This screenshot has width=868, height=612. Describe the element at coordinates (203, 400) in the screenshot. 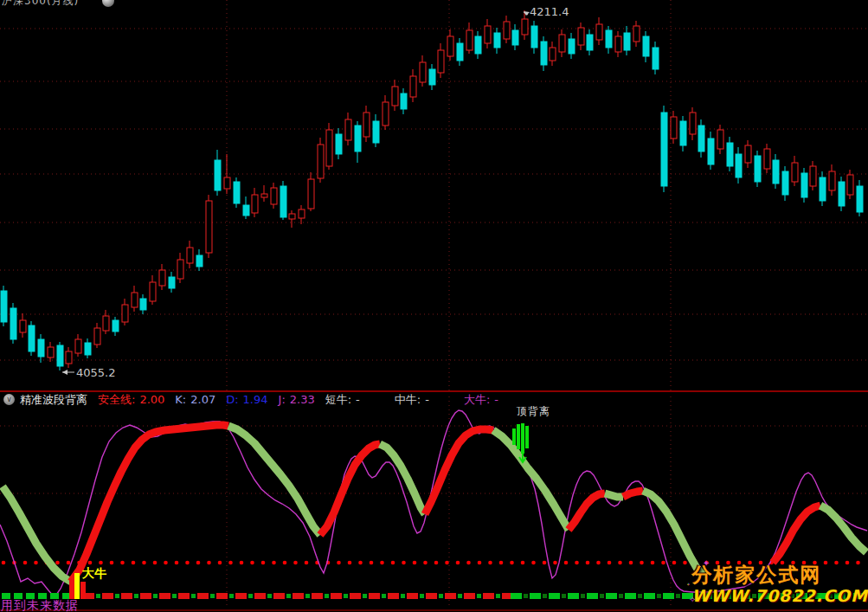

I see `field-value: 2.07` at that location.